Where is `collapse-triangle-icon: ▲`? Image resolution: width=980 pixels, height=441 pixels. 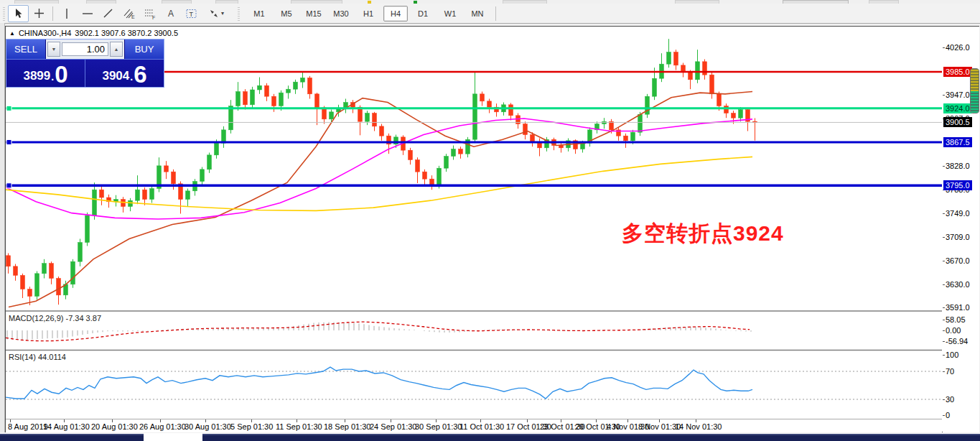
collapse-triangle-icon: ▲ is located at coordinates (12, 33).